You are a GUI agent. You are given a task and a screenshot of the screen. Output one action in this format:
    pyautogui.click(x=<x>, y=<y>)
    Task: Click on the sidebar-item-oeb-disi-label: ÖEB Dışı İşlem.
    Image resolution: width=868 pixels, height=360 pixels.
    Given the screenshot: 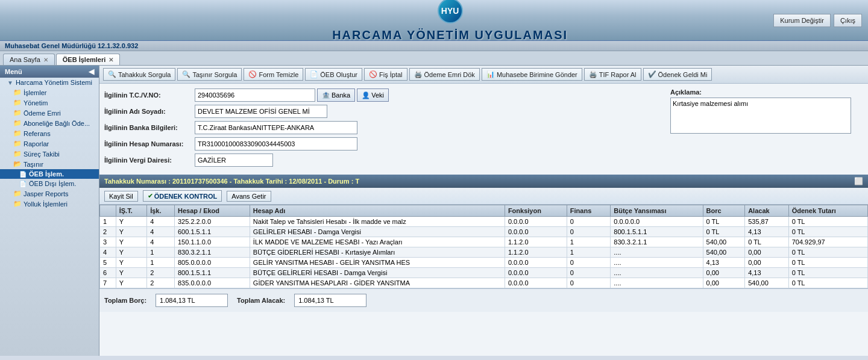 What is the action you would take?
    pyautogui.click(x=52, y=184)
    